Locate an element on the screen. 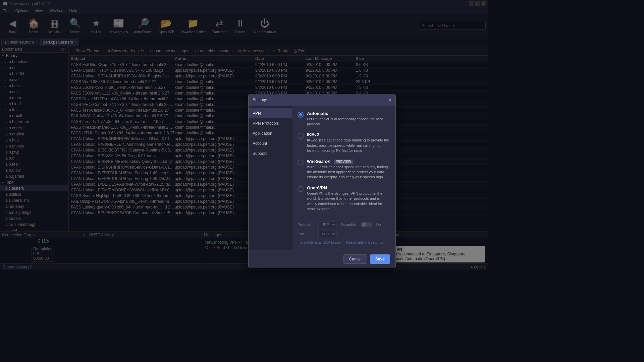 Image resolution: width=644 pixels, height=362 pixels. modal-sidebar-application: Application is located at coordinates (270, 133).